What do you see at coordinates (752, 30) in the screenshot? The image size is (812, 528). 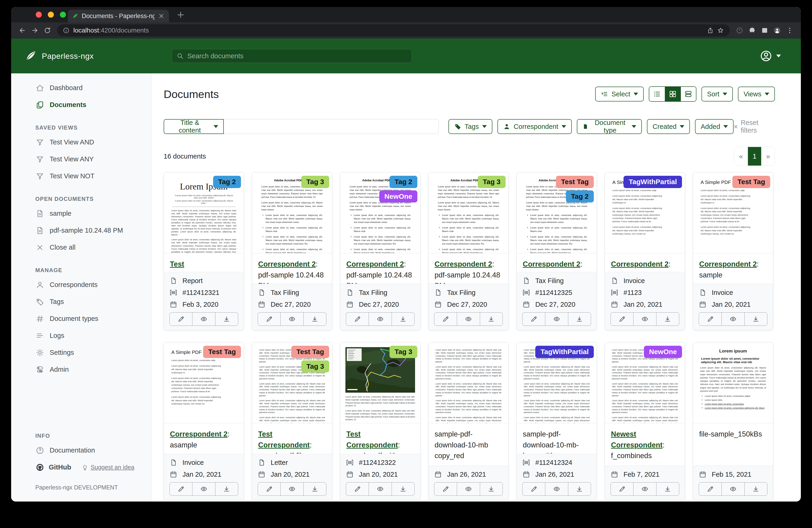 I see `extensions-puzzle-icon` at bounding box center [752, 30].